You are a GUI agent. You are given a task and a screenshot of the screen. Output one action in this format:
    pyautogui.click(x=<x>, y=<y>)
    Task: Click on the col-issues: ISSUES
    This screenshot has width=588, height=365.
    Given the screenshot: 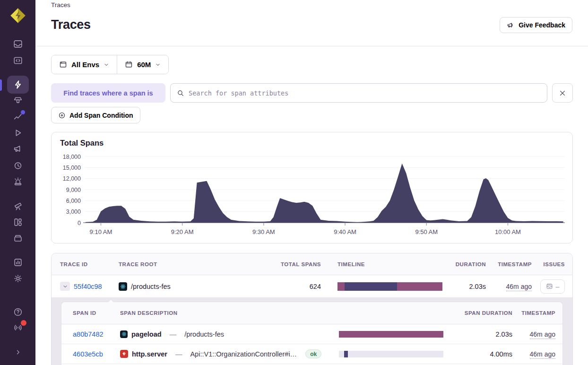 What is the action you would take?
    pyautogui.click(x=548, y=264)
    